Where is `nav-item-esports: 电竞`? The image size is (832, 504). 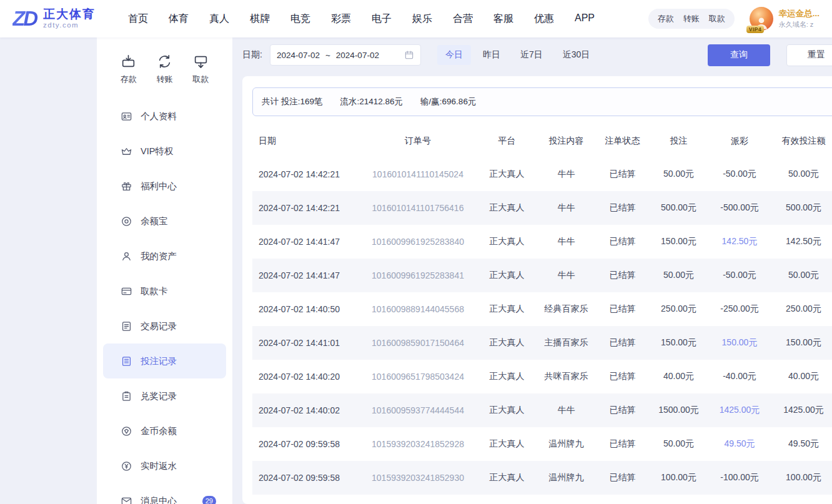
nav-item-esports: 电竞 is located at coordinates (300, 19).